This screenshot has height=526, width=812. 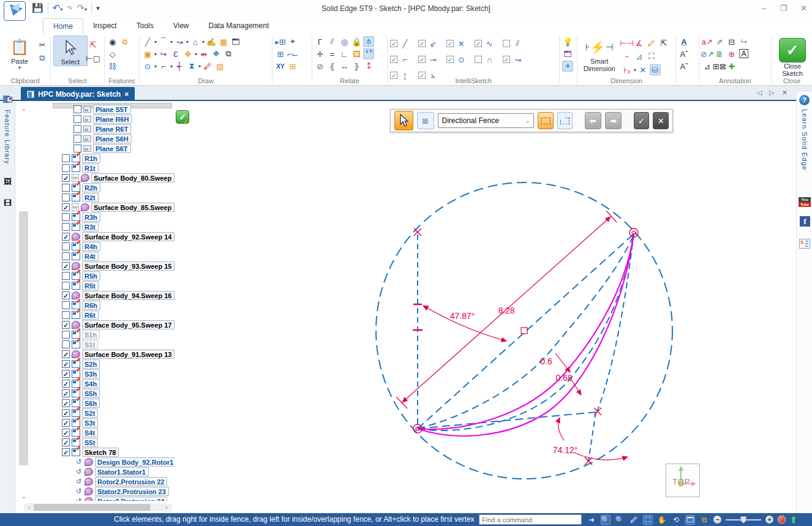 I want to click on pathfinder-item: R2t, so click(x=103, y=197).